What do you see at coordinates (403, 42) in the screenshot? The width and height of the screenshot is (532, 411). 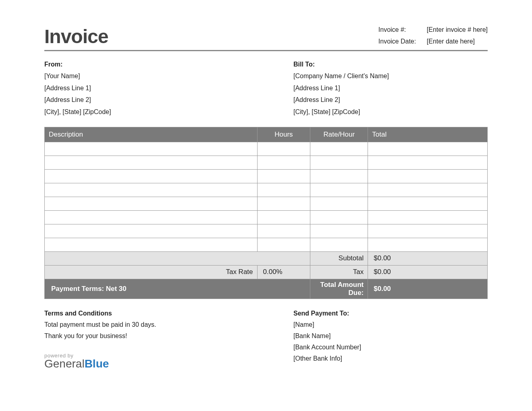 I see `invoice-date-label: Invoice Date:` at bounding box center [403, 42].